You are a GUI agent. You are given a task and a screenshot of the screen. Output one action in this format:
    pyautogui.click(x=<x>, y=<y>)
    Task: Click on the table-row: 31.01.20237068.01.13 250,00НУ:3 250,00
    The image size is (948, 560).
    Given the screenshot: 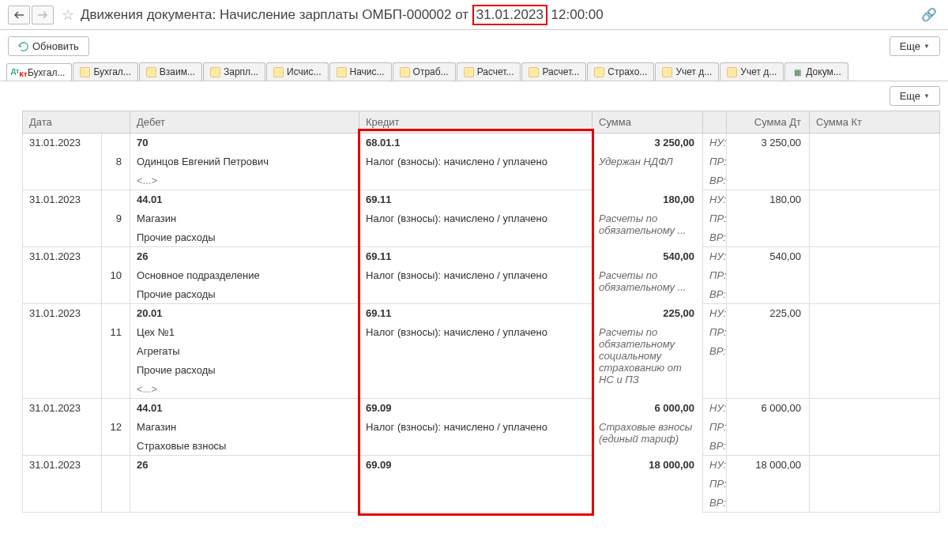 What is the action you would take?
    pyautogui.click(x=482, y=143)
    